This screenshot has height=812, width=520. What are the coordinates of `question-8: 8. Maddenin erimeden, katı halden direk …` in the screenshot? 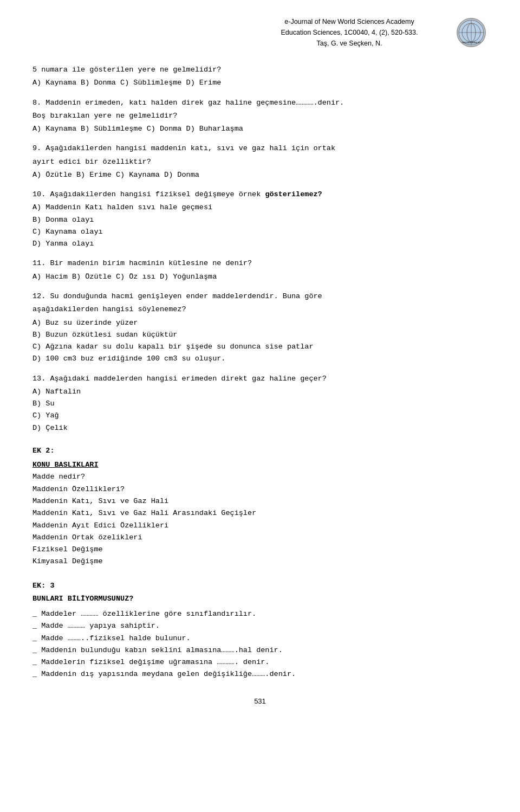 It's located at (260, 116).